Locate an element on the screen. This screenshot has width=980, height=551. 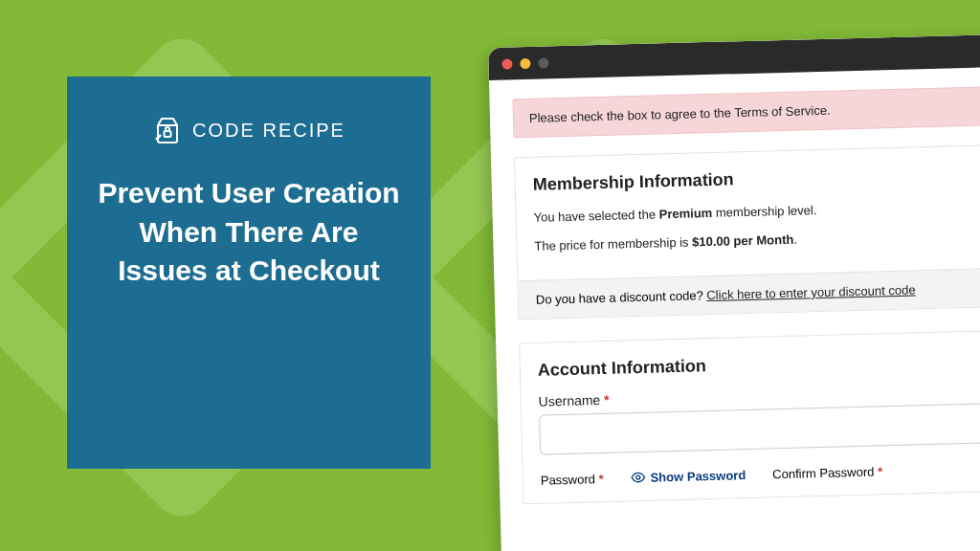
show-password-toggle: Show Password is located at coordinates (687, 476).